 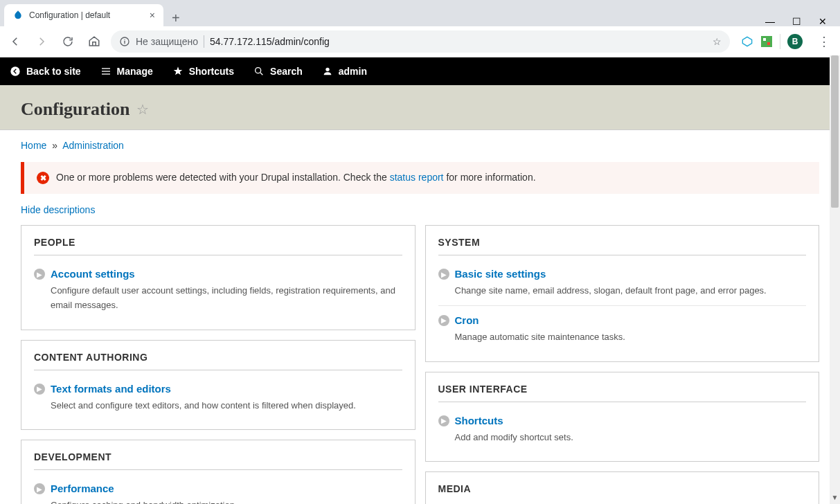 What do you see at coordinates (152, 15) in the screenshot?
I see `close-tab-icon: ×` at bounding box center [152, 15].